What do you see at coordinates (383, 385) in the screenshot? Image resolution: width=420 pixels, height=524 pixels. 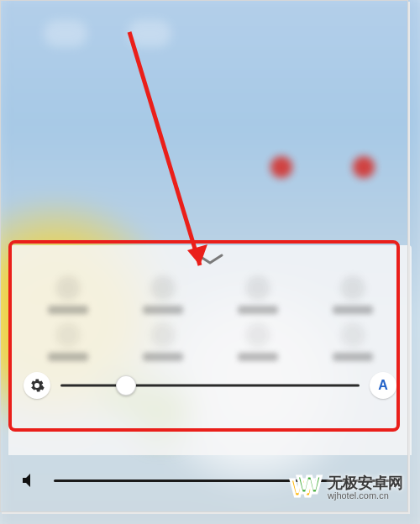 I see `auto-brightness-label: A` at bounding box center [383, 385].